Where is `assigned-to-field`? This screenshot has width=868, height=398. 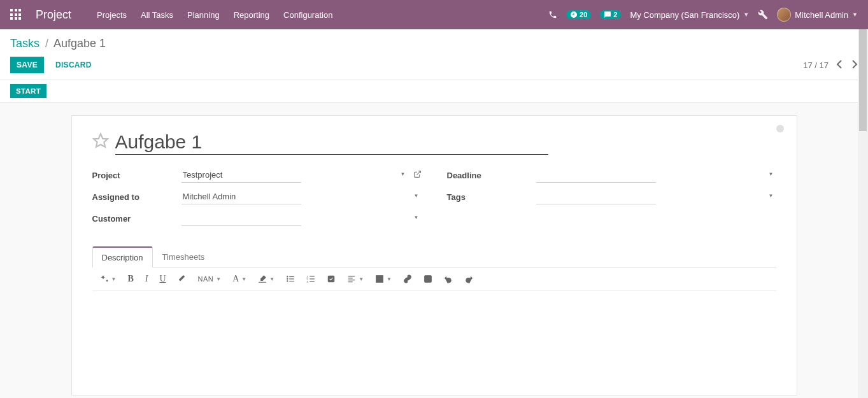 assigned-to-field is located at coordinates (241, 197).